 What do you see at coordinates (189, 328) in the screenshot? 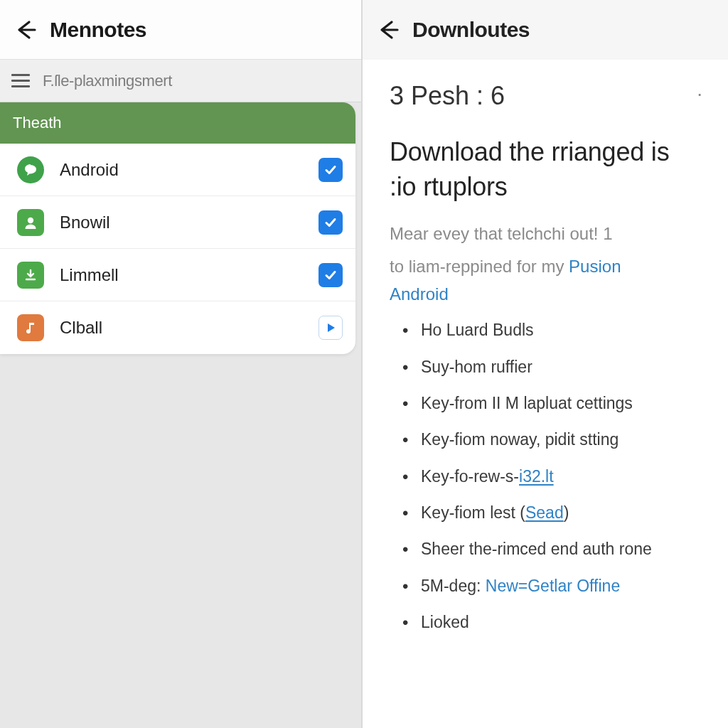
I see `list-item-label: Clball` at bounding box center [189, 328].